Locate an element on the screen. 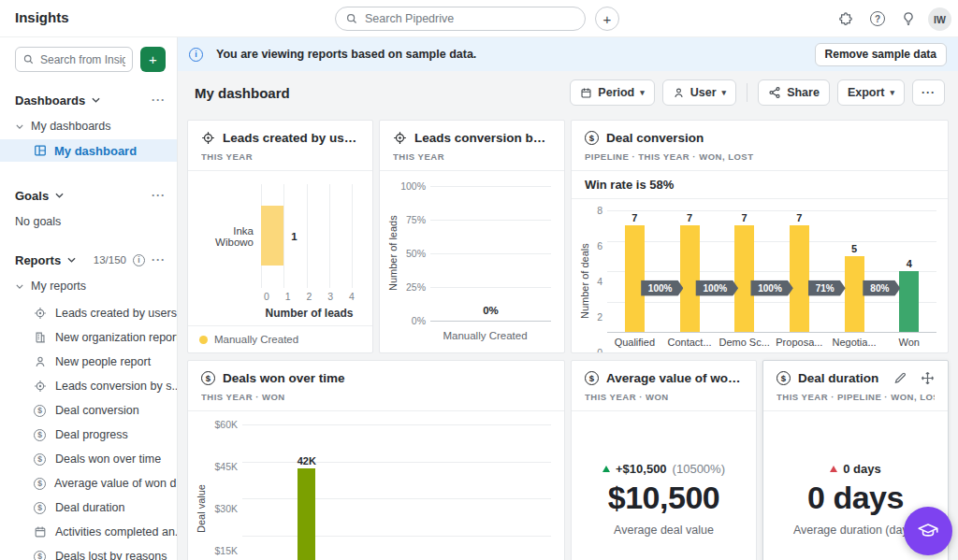 The width and height of the screenshot is (958, 560). my-dashboards-group: My dashboards is located at coordinates (91, 126).